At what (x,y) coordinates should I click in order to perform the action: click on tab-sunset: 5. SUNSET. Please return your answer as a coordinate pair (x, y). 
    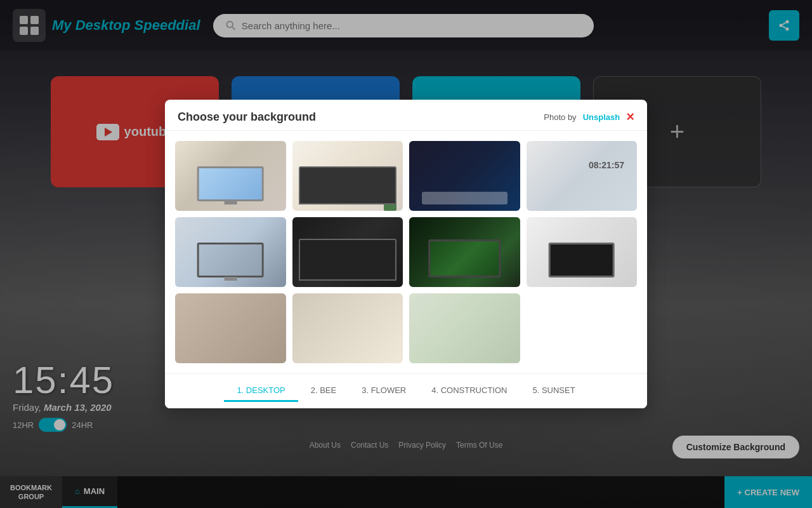
    Looking at the image, I should click on (553, 391).